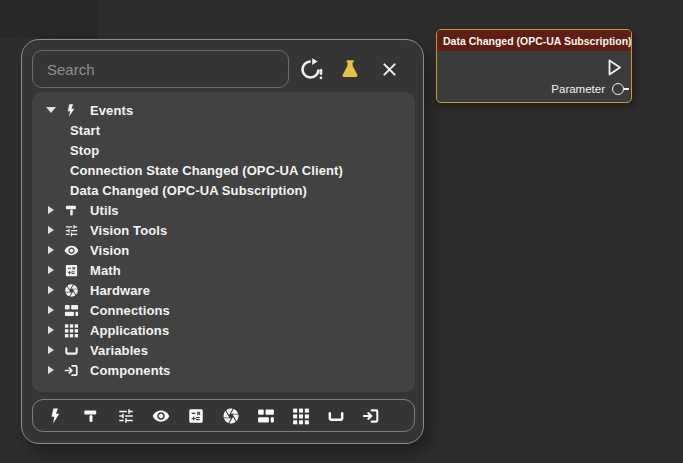 The width and height of the screenshot is (683, 463). Describe the element at coordinates (226, 330) in the screenshot. I see `tree-category-applications: Applications` at that location.